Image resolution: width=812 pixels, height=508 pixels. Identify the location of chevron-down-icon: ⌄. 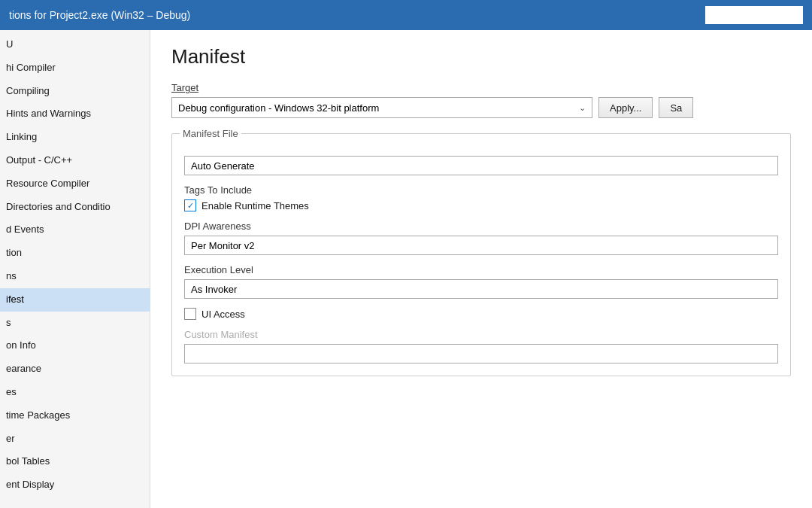
(582, 108).